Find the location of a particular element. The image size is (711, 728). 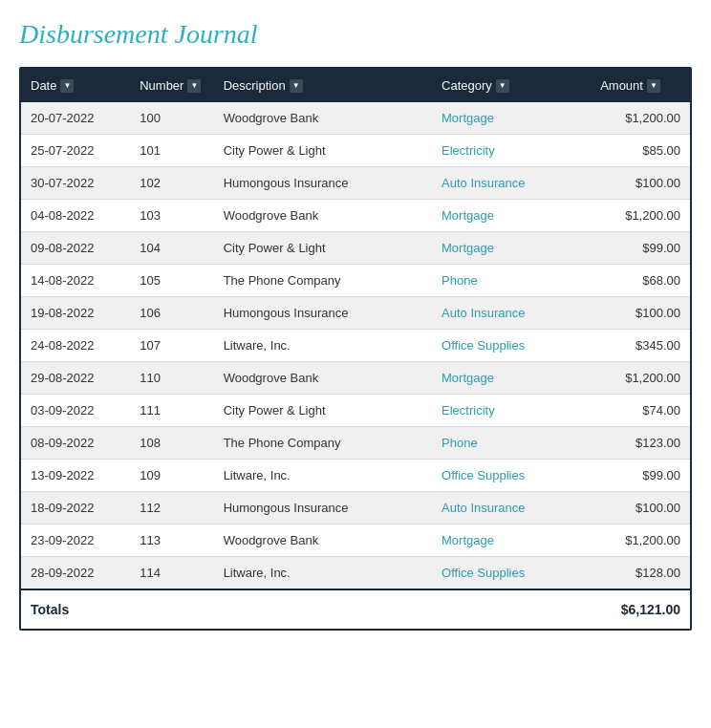

table-footer: Totals $6,121.00 is located at coordinates (356, 610).